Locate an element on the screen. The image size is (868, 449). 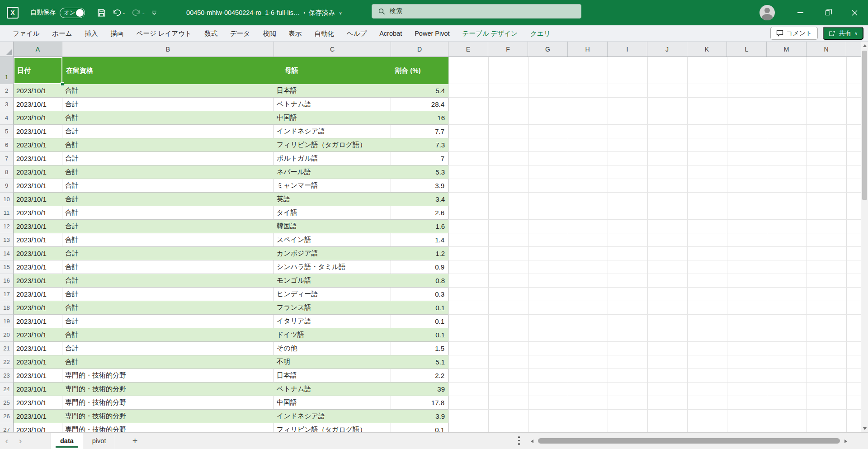
row-header-18: 18 is located at coordinates (7, 308).